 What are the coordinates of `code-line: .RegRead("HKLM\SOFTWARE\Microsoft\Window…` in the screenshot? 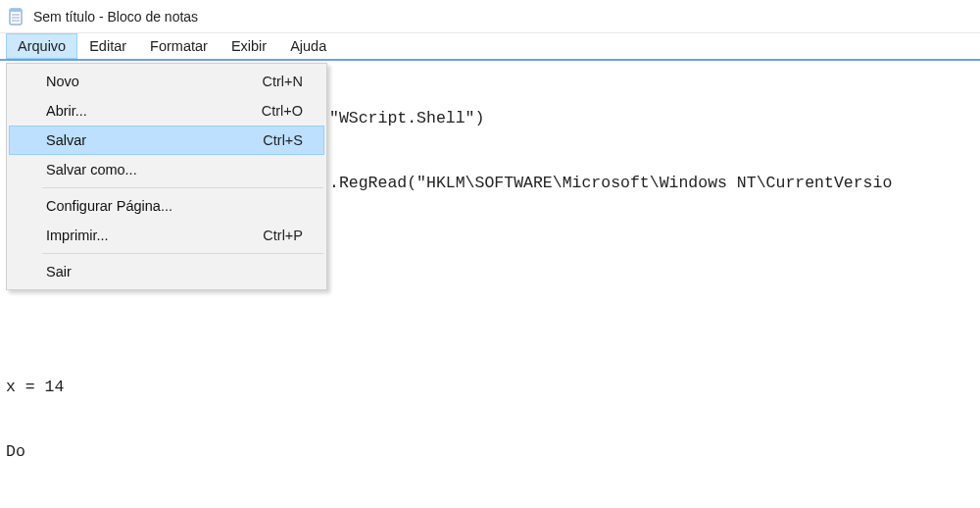 It's located at (611, 183).